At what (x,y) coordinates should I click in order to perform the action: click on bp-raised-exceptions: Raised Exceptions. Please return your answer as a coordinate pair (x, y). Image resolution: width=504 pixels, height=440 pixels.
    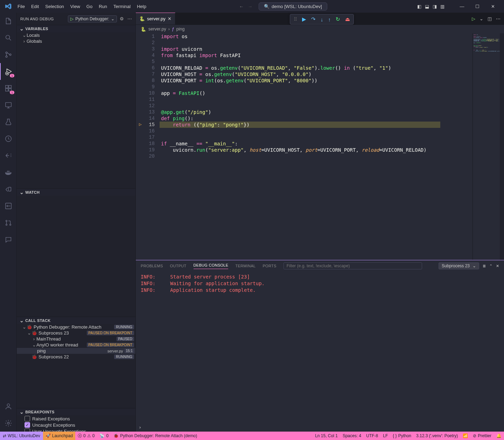
    Looking at the image, I should click on (76, 419).